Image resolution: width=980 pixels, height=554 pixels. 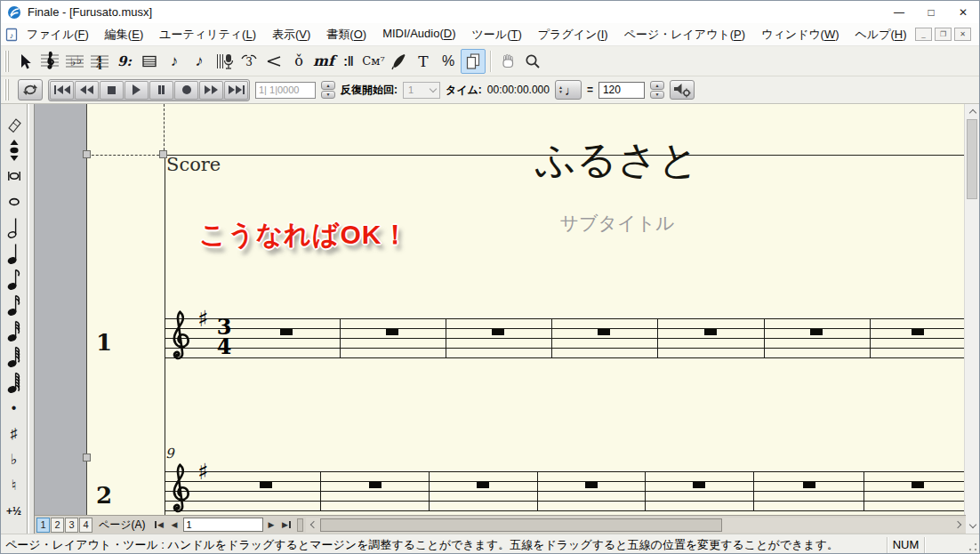 What do you see at coordinates (682, 90) in the screenshot?
I see `audio-settings-button` at bounding box center [682, 90].